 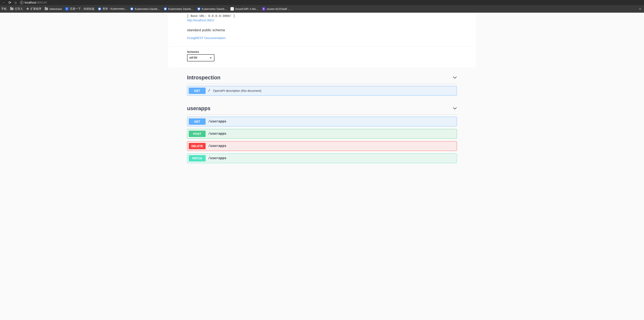 I want to click on baidu-icon: 百, so click(x=67, y=9).